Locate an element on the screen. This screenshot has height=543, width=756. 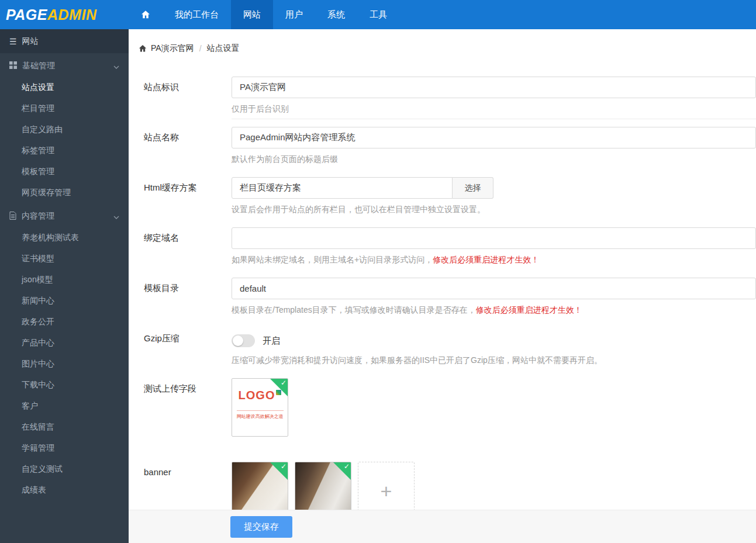
sidebar-group-basic: 基础管理 is located at coordinates (64, 66).